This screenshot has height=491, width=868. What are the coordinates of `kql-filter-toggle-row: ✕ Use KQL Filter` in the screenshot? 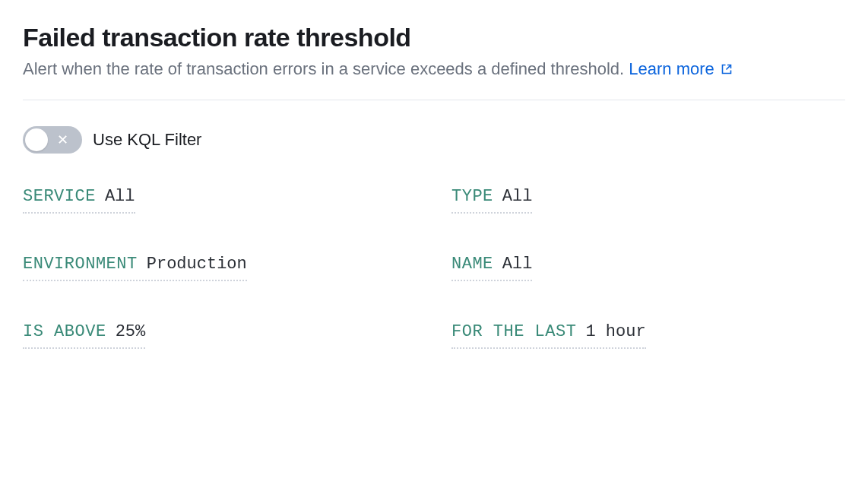 It's located at (434, 140).